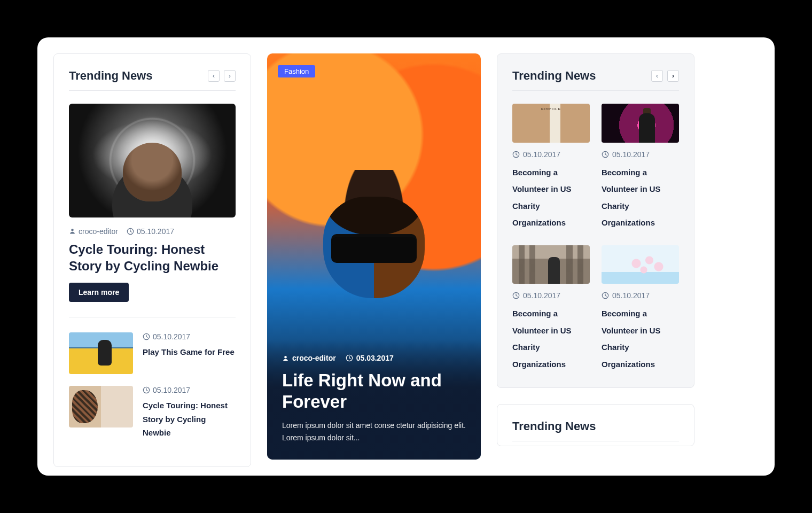 The image size is (812, 513). What do you see at coordinates (374, 266) in the screenshot?
I see `hero-image` at bounding box center [374, 266].